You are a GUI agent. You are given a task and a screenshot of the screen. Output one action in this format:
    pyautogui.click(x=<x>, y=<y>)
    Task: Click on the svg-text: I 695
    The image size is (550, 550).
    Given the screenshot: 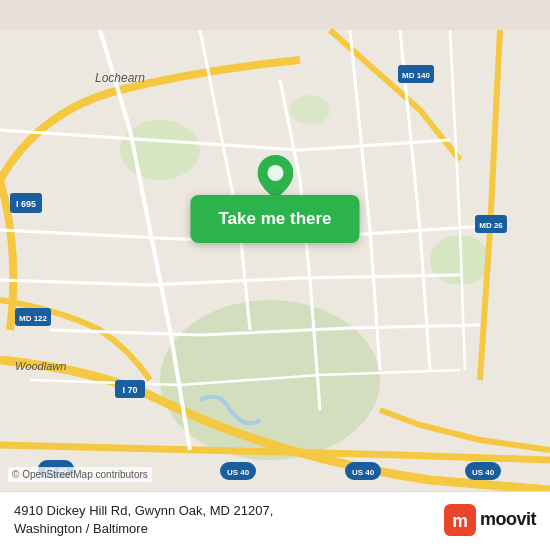 What is the action you would take?
    pyautogui.click(x=26, y=204)
    